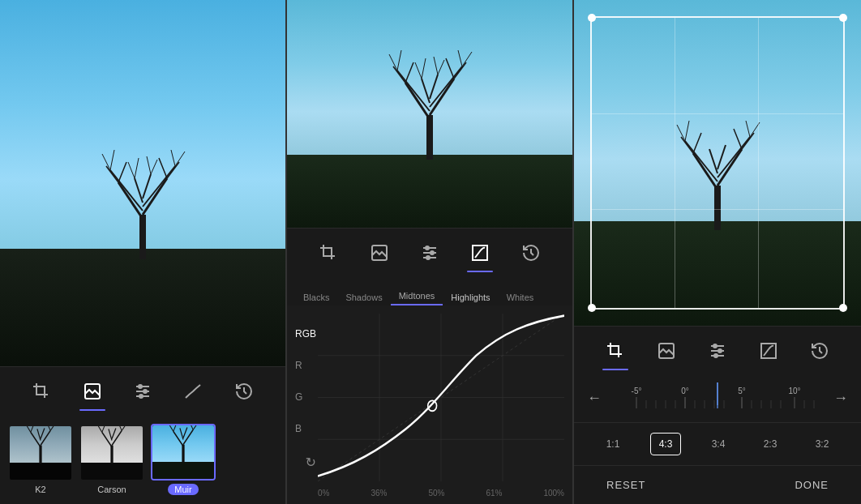 The image size is (861, 504). What do you see at coordinates (666, 444) in the screenshot?
I see `aspect-4-3: 4:3` at bounding box center [666, 444].